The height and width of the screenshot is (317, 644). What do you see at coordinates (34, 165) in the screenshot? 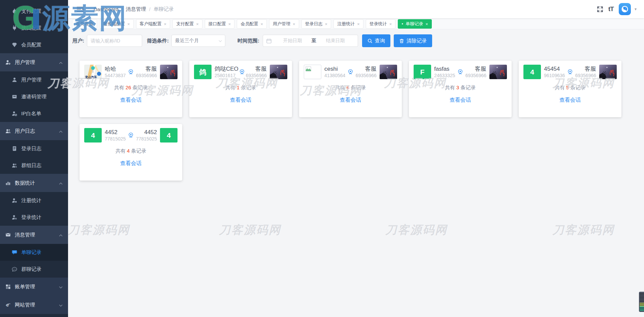
I see `sidebar-item-group-log: 群组日志` at bounding box center [34, 165].